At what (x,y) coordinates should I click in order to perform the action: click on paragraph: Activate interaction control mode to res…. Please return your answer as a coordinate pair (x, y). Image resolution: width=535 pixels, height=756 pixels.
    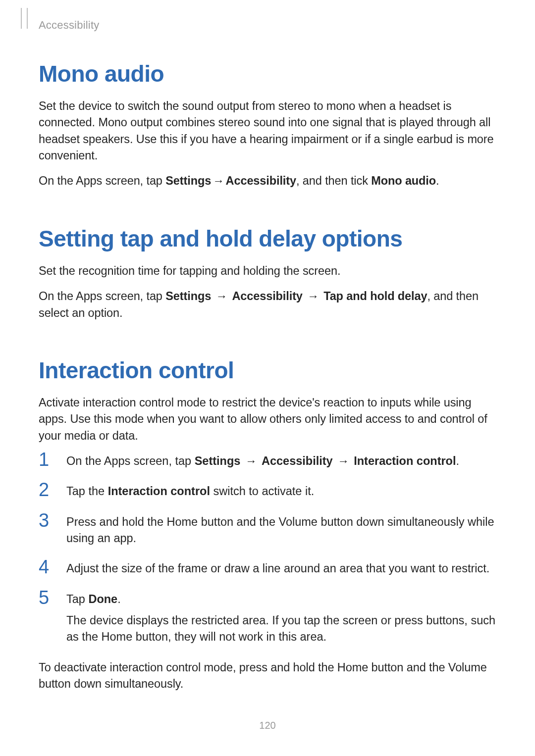
    Looking at the image, I should click on (268, 419).